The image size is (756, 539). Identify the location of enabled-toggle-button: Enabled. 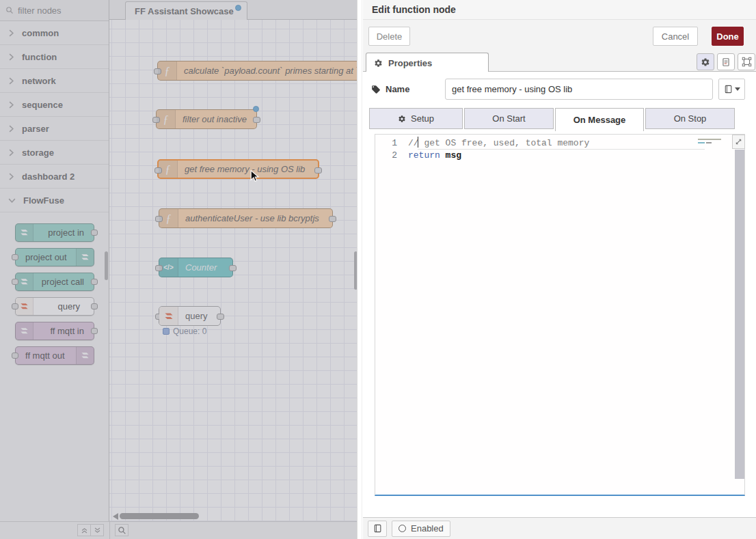
(421, 529).